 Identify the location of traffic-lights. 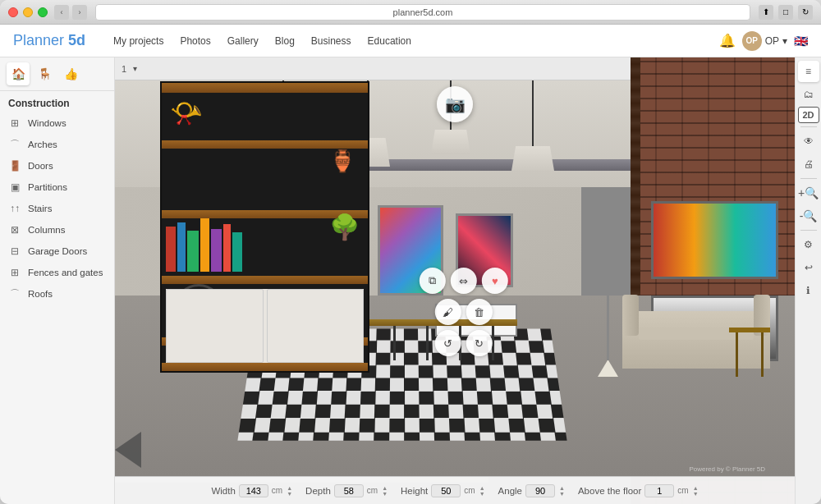
(28, 12).